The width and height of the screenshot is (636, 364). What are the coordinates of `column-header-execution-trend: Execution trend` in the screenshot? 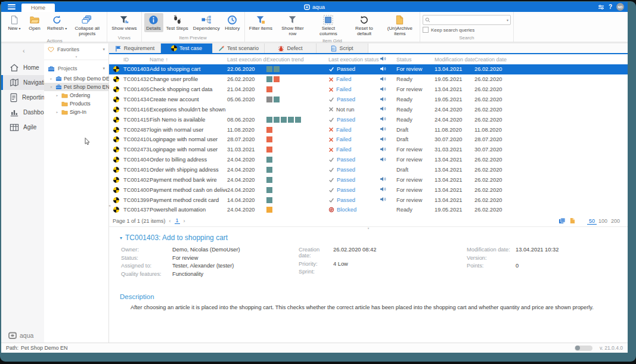 It's located at (297, 60).